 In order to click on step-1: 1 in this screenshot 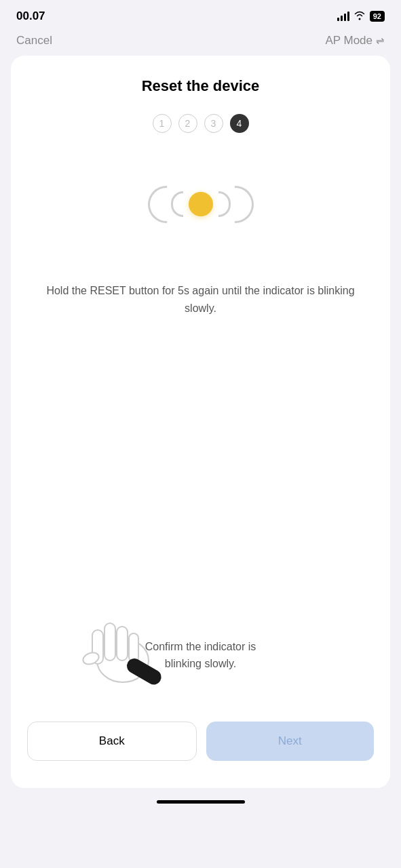, I will do `click(162, 123)`.